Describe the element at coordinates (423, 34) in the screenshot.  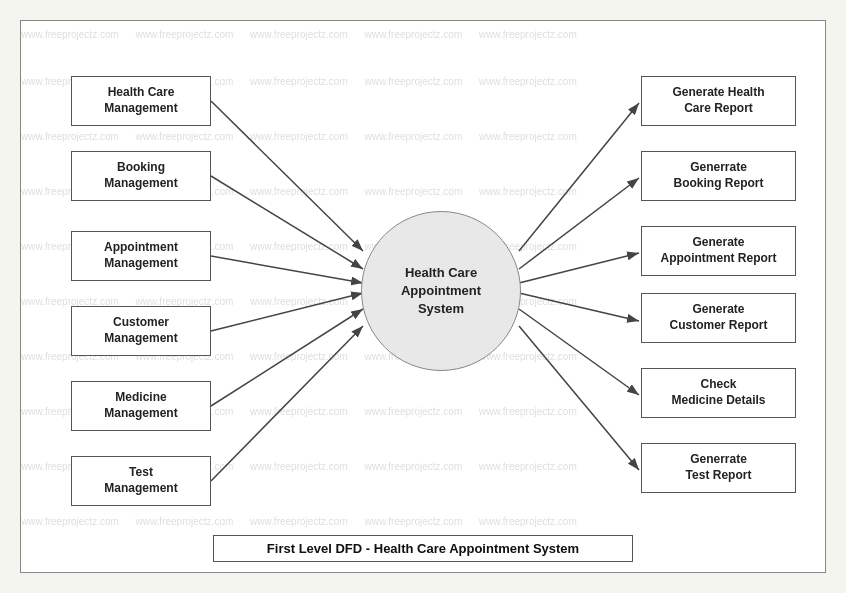
I see `watermark-1: www.freeprojectz.com www.freeprojectz.co…` at that location.